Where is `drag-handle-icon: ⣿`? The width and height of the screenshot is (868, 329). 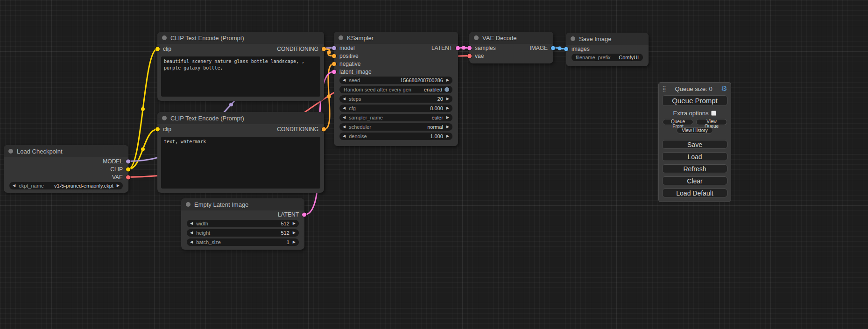
drag-handle-icon: ⣿ is located at coordinates (664, 89).